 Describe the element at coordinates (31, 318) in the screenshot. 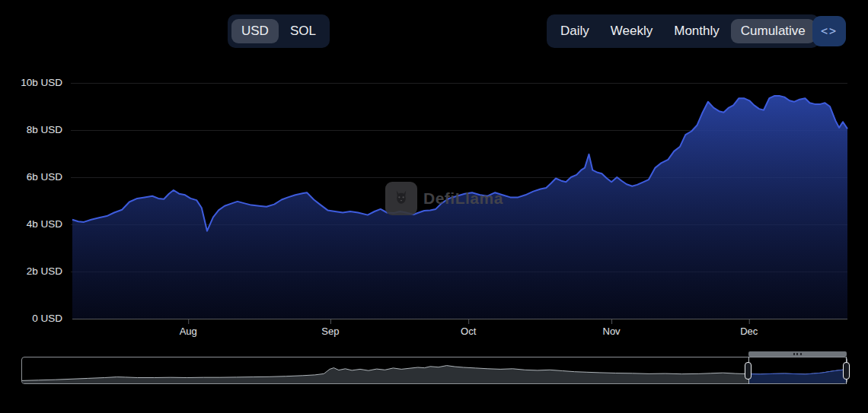

I see `y-axis-tick-label: 0 USD` at that location.